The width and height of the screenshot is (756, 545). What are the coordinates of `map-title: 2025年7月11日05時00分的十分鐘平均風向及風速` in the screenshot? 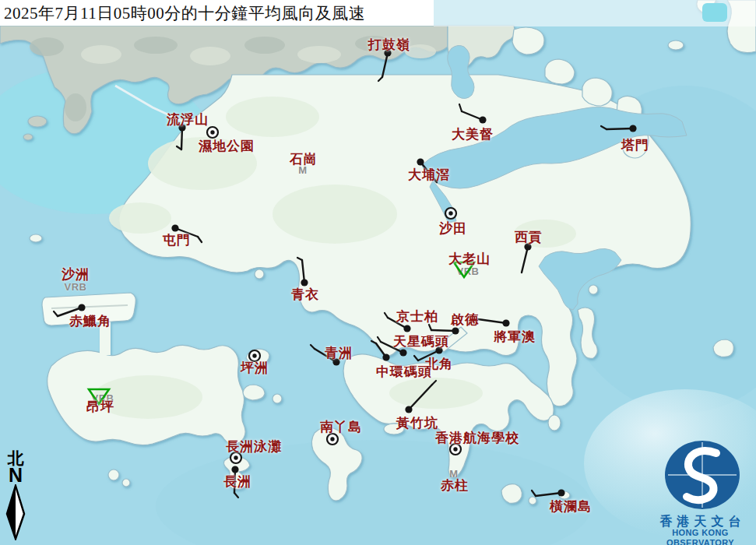 It's located at (182, 13).